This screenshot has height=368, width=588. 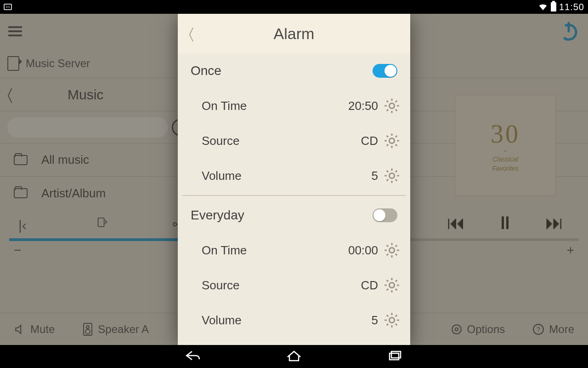 I want to click on section-divider, so click(x=294, y=196).